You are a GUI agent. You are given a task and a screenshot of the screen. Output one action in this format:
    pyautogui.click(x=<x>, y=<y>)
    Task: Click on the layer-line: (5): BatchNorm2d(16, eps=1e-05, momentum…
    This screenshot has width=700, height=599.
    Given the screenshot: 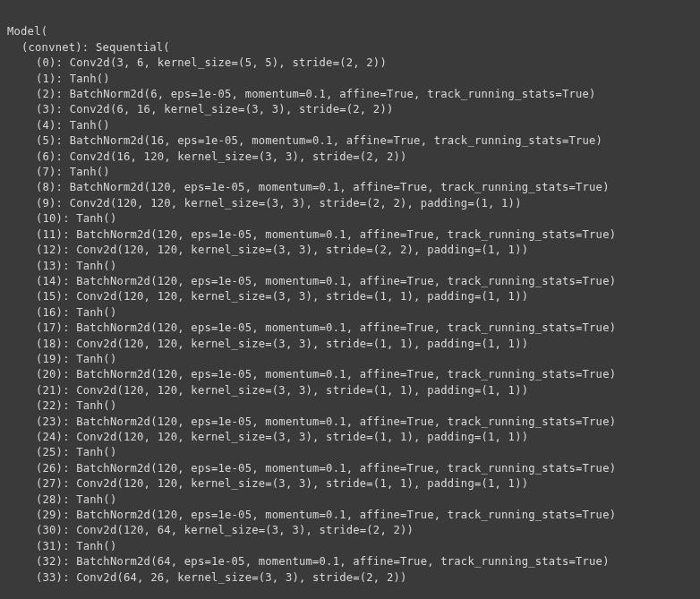 What is the action you would take?
    pyautogui.click(x=304, y=141)
    